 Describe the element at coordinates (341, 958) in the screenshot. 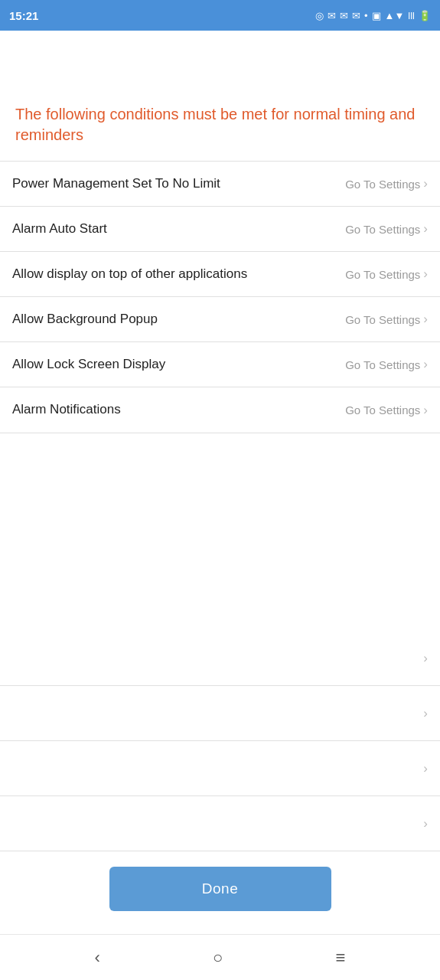

I see `menu-button: ≡` at that location.